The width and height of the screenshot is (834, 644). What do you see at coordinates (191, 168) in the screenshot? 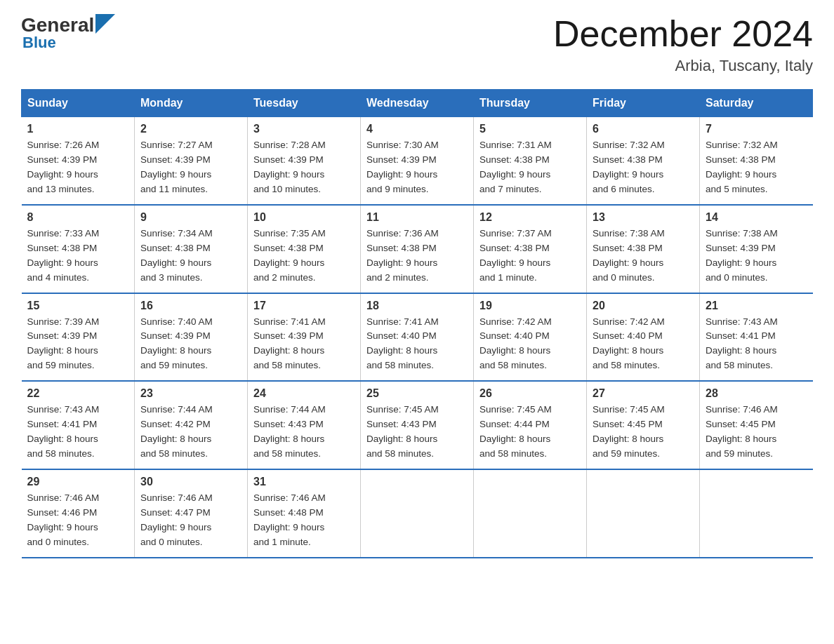
I see `day-info: Sunrise: 7:27 AMSunset: 4:39 PMDaylight:…` at bounding box center [191, 168].